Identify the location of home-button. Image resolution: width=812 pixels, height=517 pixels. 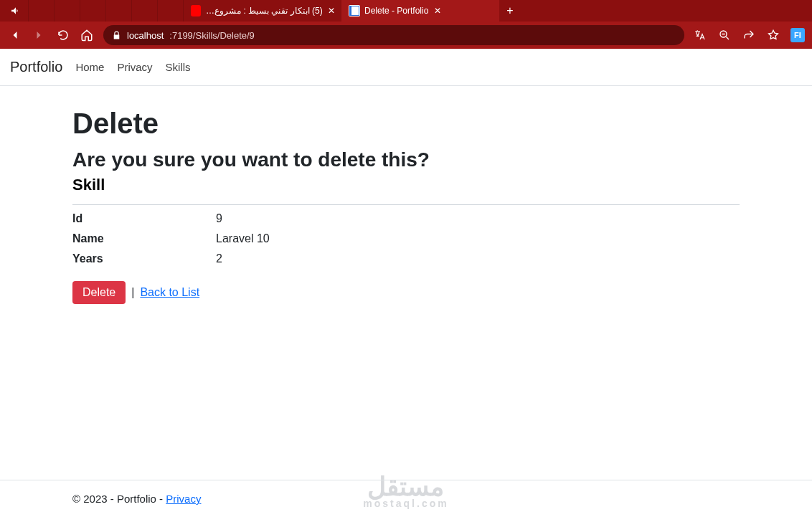
(88, 35).